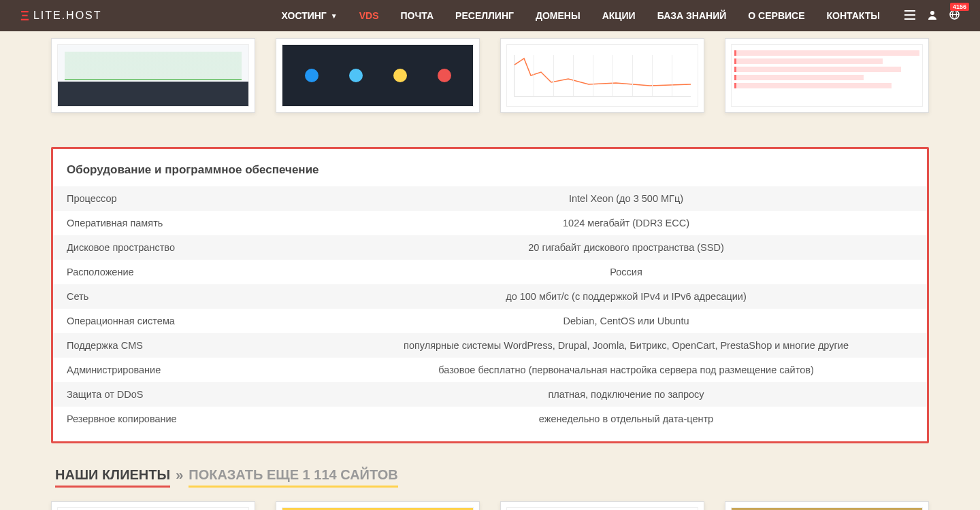 The height and width of the screenshot is (510, 980). Describe the element at coordinates (827, 506) in the screenshot. I see `client-thumb-4: Chef in Shorts lorem ipsum dolor sit` at that location.